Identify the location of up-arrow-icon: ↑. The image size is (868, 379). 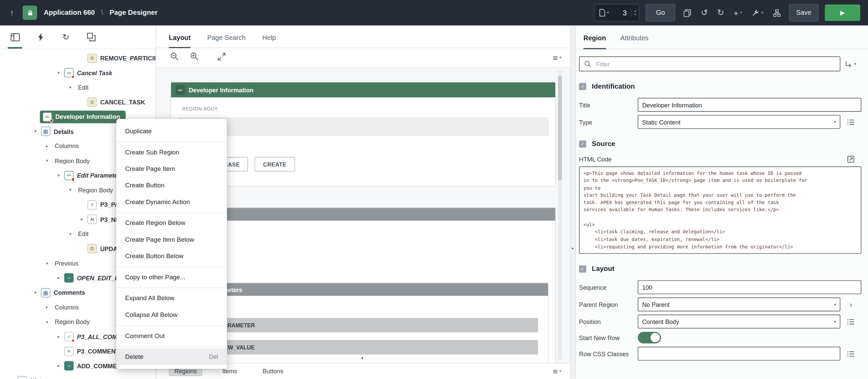
(12, 13).